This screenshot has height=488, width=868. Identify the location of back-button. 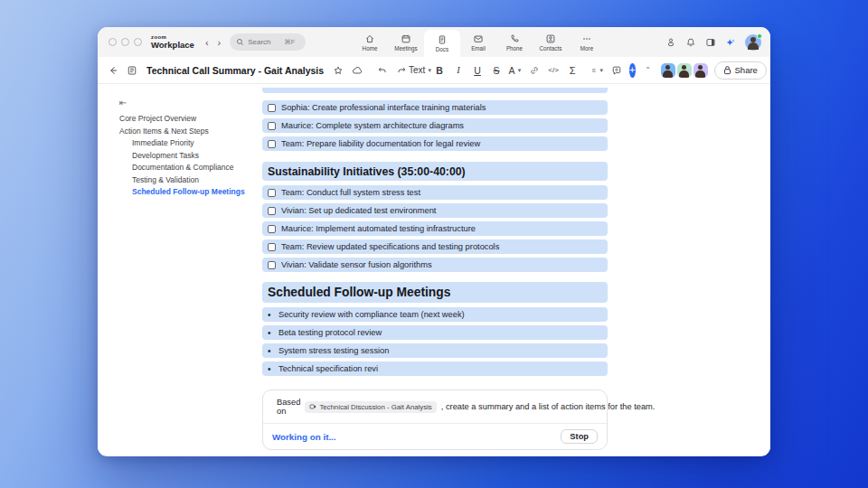
(113, 70).